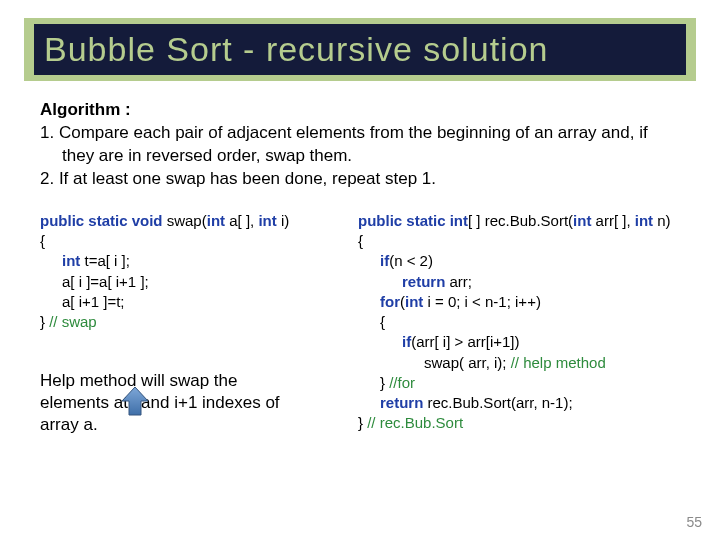  Describe the element at coordinates (360, 145) in the screenshot. I see `algorithm-step-1: 1. Compare each pair of adjacent element…` at that location.